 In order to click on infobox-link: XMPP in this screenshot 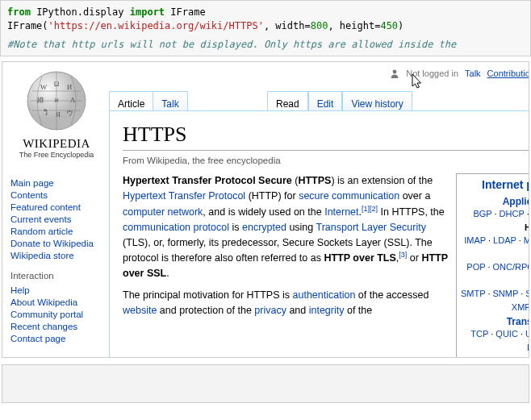, I will do `click(521, 307)`.